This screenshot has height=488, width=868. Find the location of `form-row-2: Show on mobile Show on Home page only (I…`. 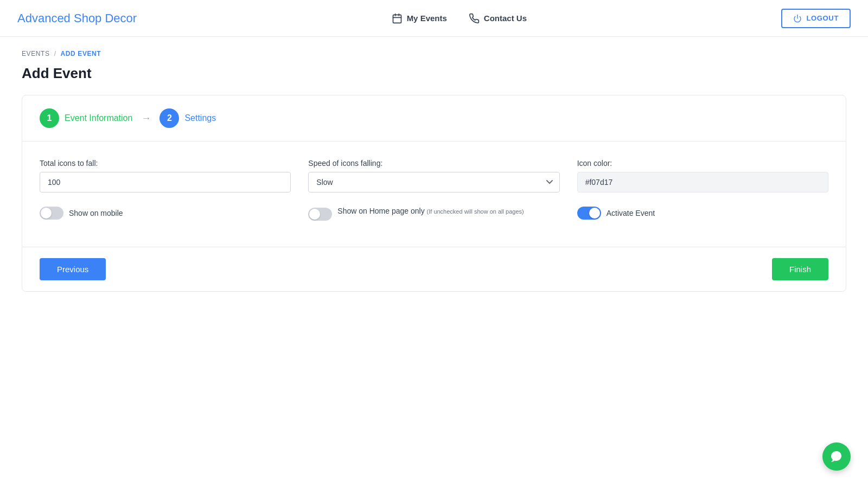

form-row-2: Show on mobile Show on Home page only (I… is located at coordinates (434, 213).